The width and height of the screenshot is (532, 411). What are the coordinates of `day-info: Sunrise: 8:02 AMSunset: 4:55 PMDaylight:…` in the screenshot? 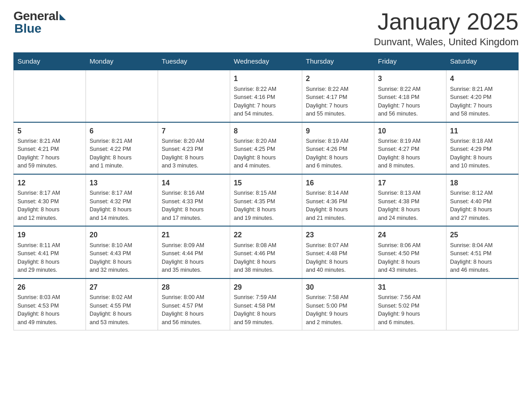 It's located at (111, 310).